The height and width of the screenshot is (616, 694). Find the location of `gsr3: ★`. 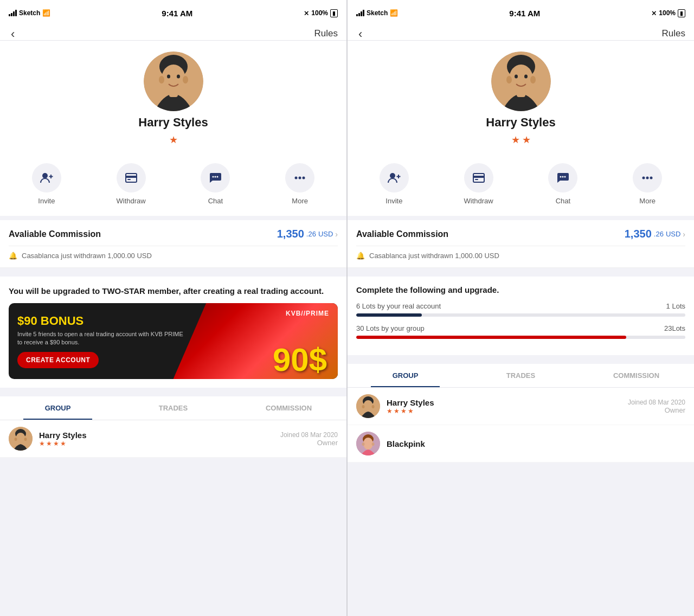

gsr3: ★ is located at coordinates (403, 411).